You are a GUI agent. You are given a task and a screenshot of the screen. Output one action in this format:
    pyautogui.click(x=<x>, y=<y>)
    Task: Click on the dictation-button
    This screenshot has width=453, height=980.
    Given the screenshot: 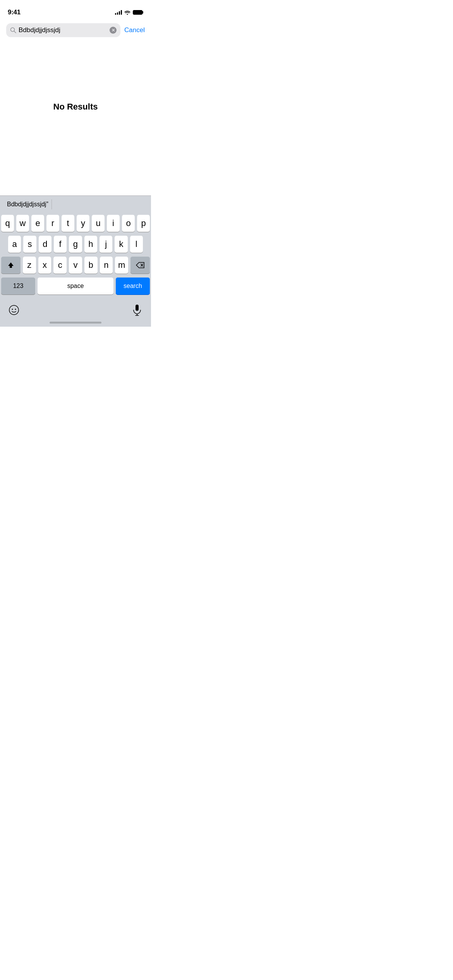 What is the action you would take?
    pyautogui.click(x=137, y=310)
    